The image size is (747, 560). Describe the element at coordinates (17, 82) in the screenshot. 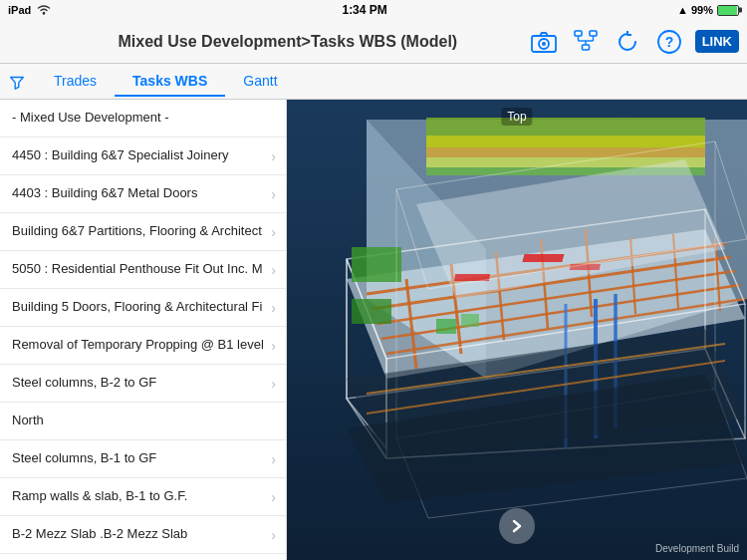

I see `filter-icon` at that location.